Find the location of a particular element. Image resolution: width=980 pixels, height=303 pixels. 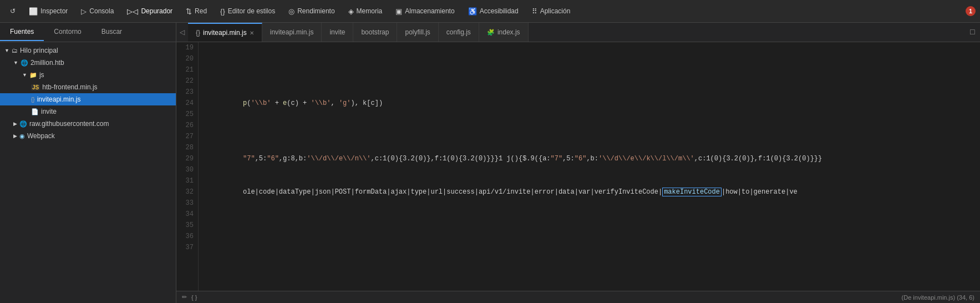

consola-icon: ▷ is located at coordinates (84, 11).